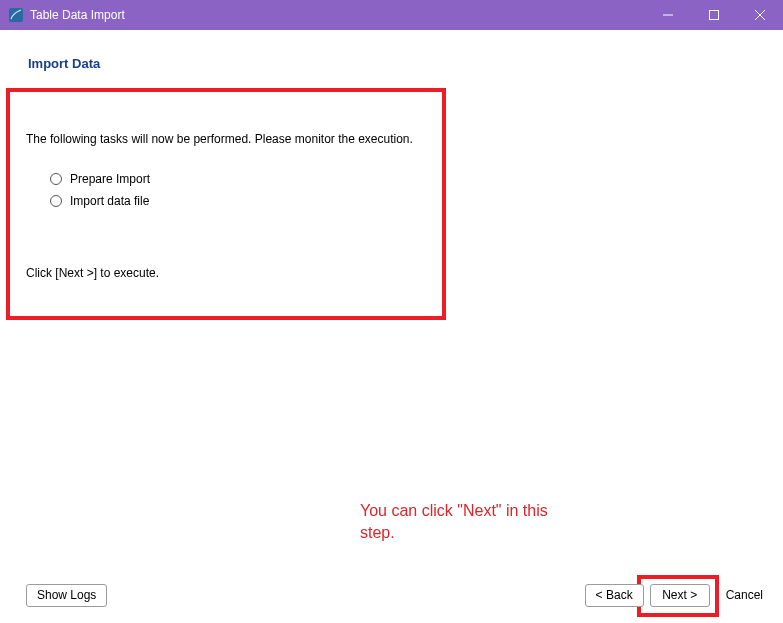 The width and height of the screenshot is (783, 623). What do you see at coordinates (92, 273) in the screenshot?
I see `instruction-bottom: Click [Next >] to execute.` at bounding box center [92, 273].